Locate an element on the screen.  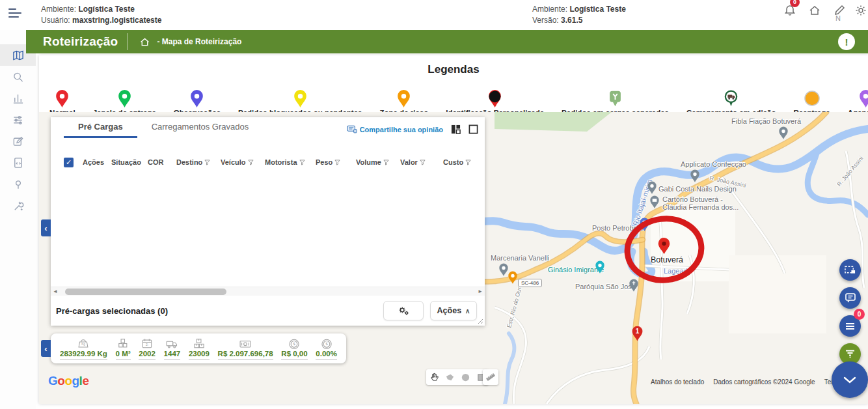
totals-stats-bar: ‹ Kg283929.99 Kg0 M³2:2002144723009R$ 2.… is located at coordinates (198, 348).